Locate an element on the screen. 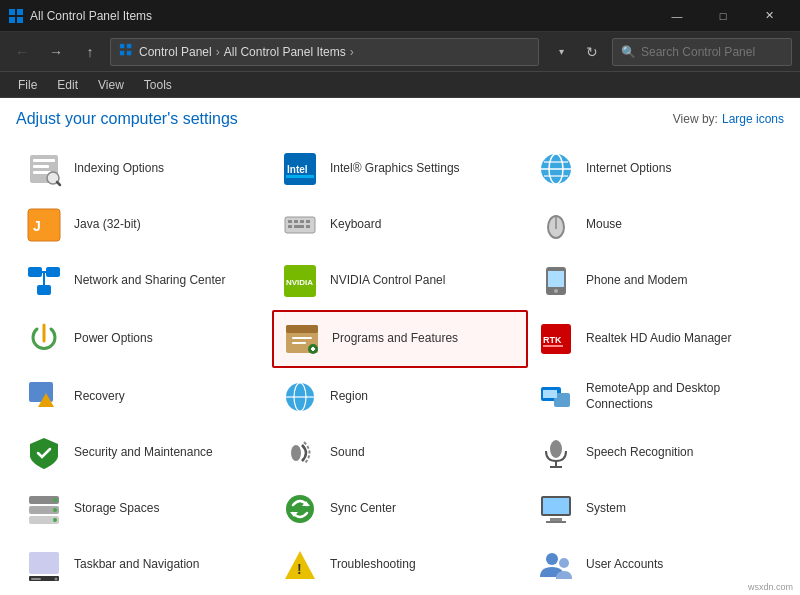 The width and height of the screenshot is (800, 595). menu-view: View is located at coordinates (111, 85).